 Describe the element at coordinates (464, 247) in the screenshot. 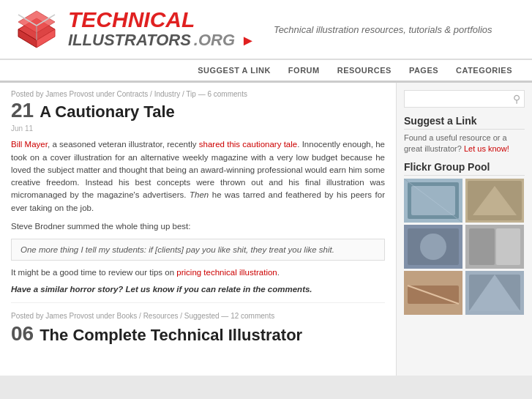

I see `flickr-grid` at that location.